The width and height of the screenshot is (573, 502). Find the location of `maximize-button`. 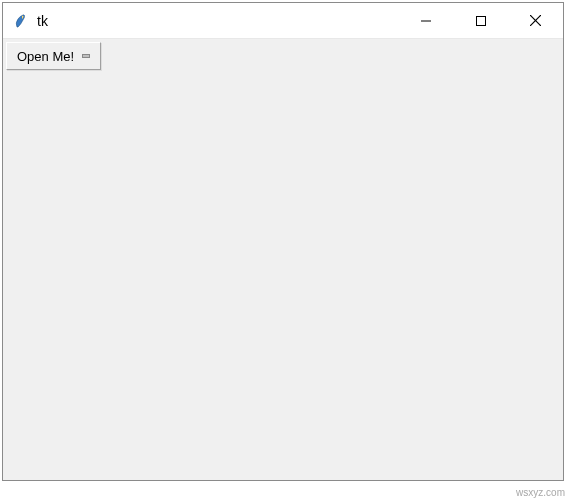

maximize-button is located at coordinates (480, 20).